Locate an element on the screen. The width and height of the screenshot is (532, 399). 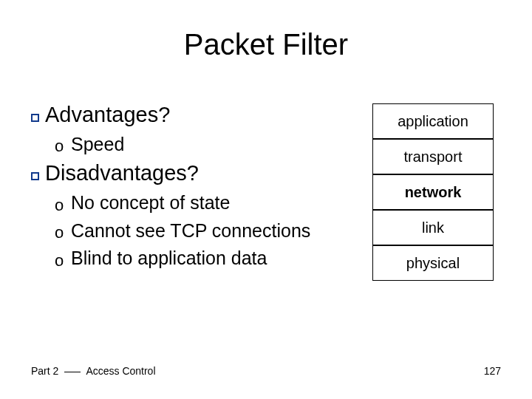
page-number: 127 is located at coordinates (492, 371).